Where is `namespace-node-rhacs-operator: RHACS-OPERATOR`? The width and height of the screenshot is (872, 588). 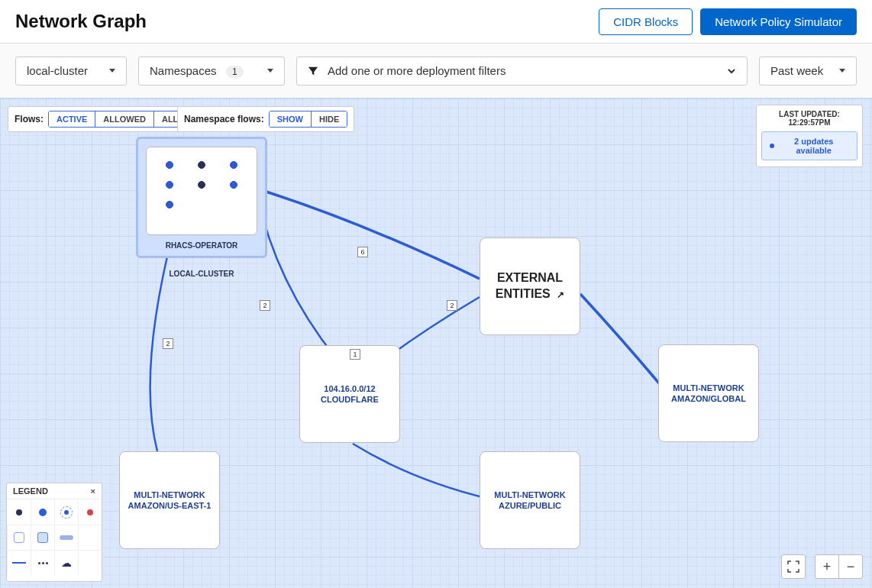 namespace-node-rhacs-operator: RHACS-OPERATOR is located at coordinates (202, 197).